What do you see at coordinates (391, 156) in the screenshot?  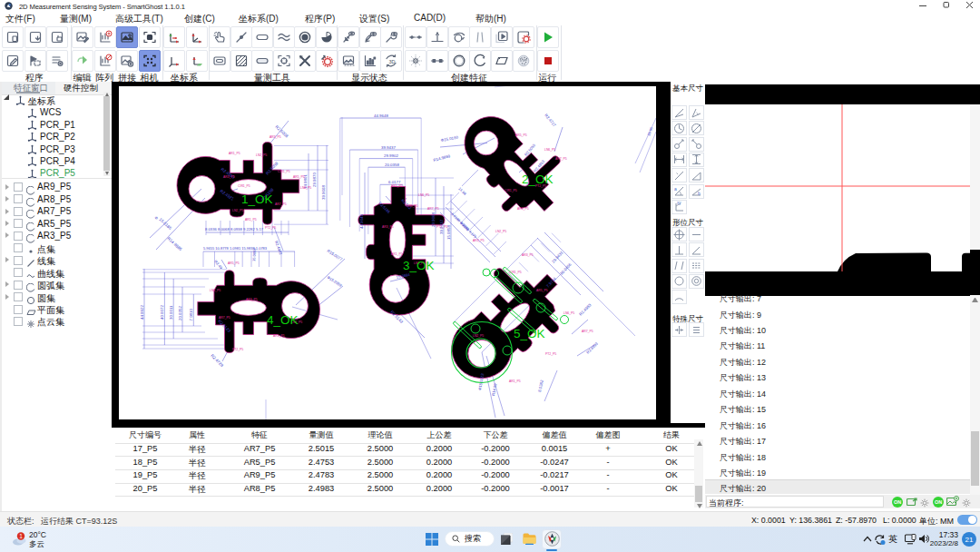 I see `svg-text: 29.9902` at bounding box center [391, 156].